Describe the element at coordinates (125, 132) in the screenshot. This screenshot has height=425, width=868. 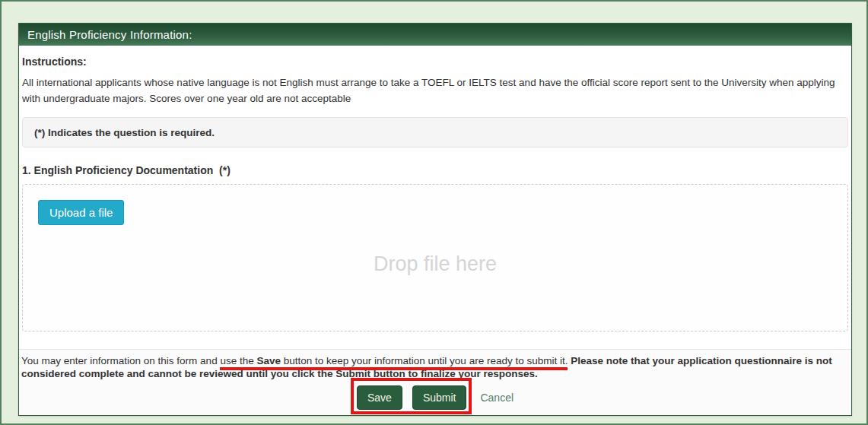
I see `required-notice-text: (*) Indicates the question is required.` at that location.